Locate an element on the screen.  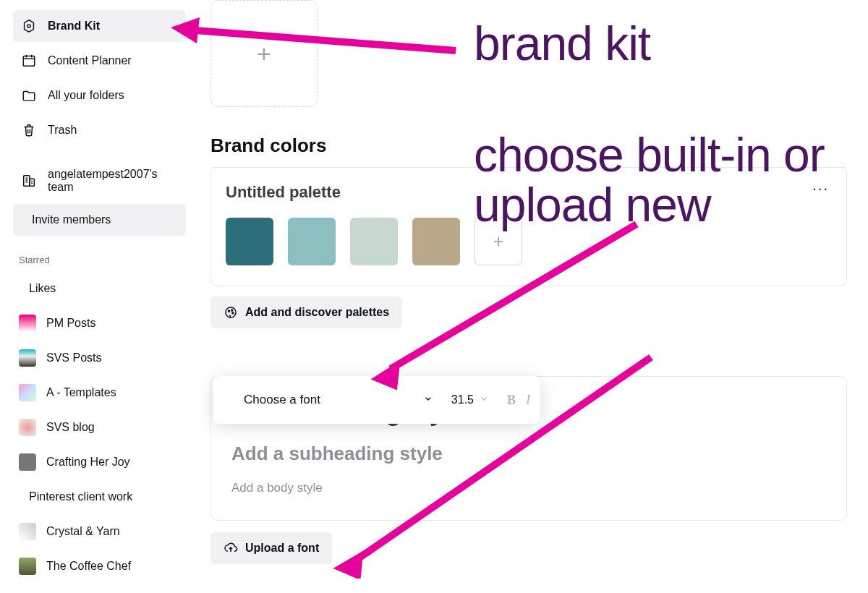
starred-item-likes: Likes is located at coordinates (100, 289).